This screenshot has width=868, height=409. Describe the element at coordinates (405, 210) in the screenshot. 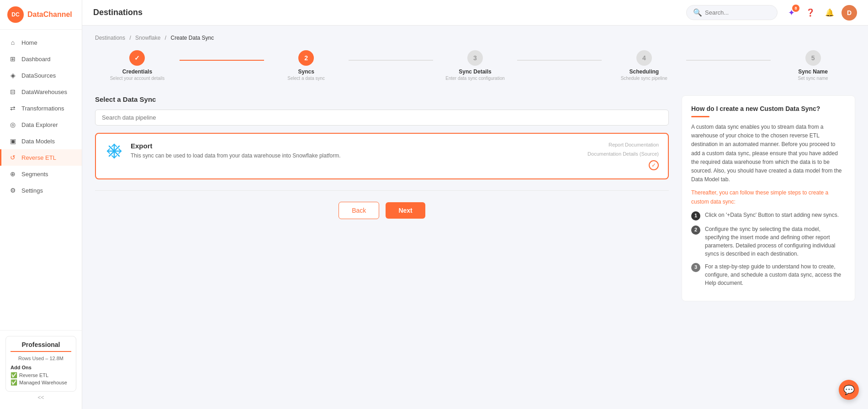

I see `next-button: Next` at that location.